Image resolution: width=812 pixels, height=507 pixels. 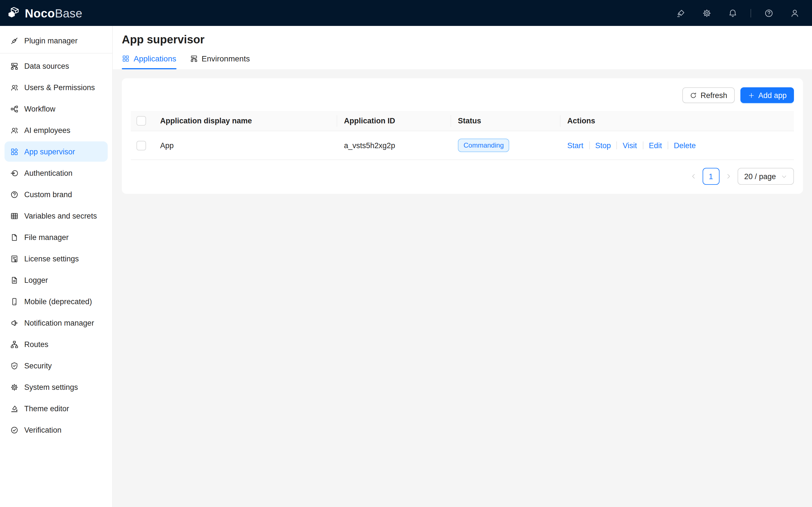 I want to click on sidebar-item-custom-brand: Custom brand, so click(x=56, y=194).